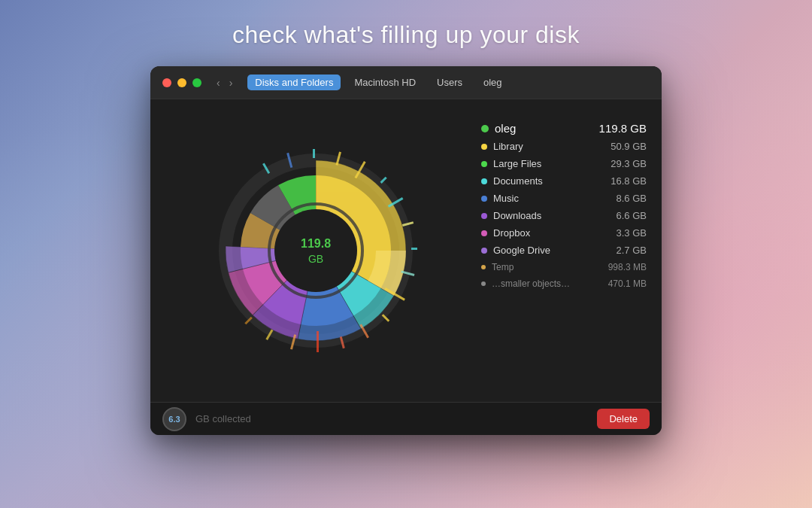 This screenshot has width=812, height=508. What do you see at coordinates (629, 181) in the screenshot?
I see `legend-size-documents: 16.8 GB` at bounding box center [629, 181].